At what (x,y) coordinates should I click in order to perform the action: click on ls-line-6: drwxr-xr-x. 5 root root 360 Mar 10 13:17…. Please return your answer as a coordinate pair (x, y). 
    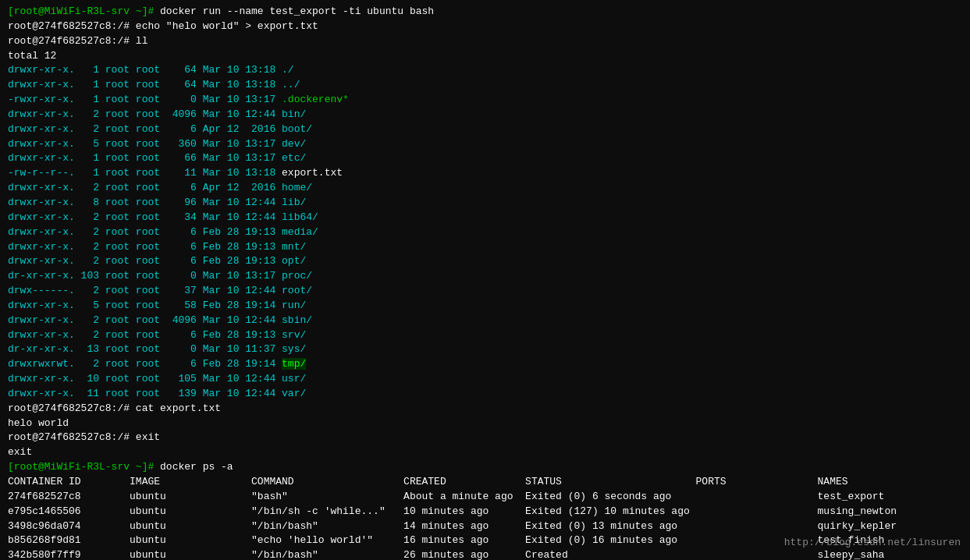
    Looking at the image, I should click on (485, 145).